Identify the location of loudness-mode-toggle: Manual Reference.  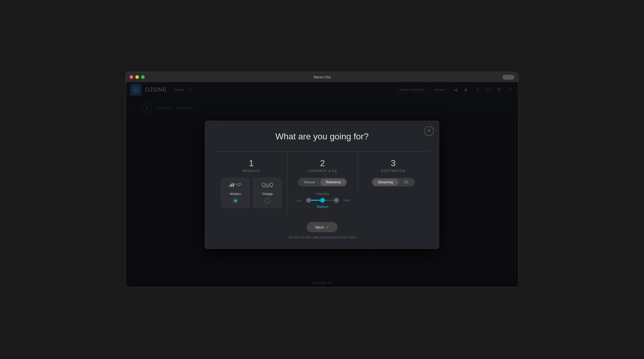
(323, 182).